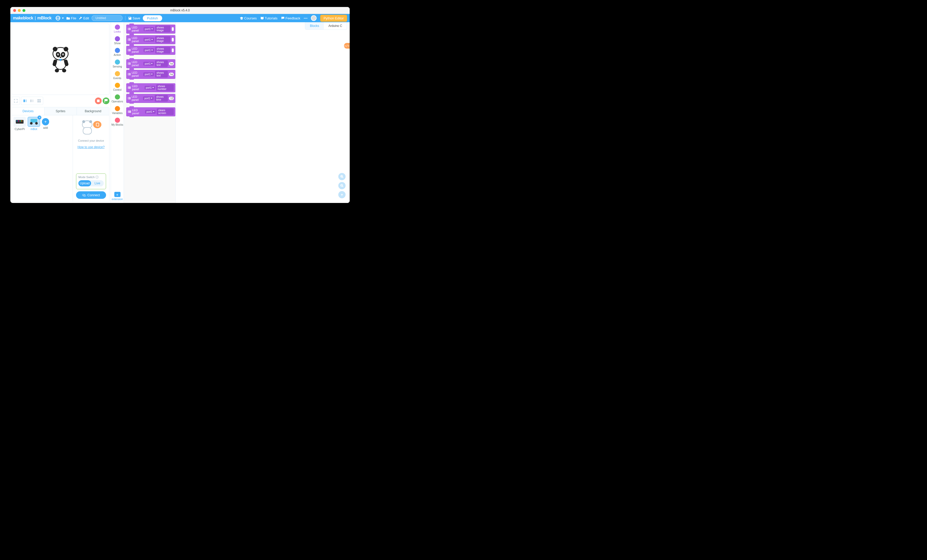 Image resolution: width=927 pixels, height=560 pixels. What do you see at coordinates (151, 88) in the screenshot?
I see `block-led-panel: LED panel port1 shows number` at bounding box center [151, 88].